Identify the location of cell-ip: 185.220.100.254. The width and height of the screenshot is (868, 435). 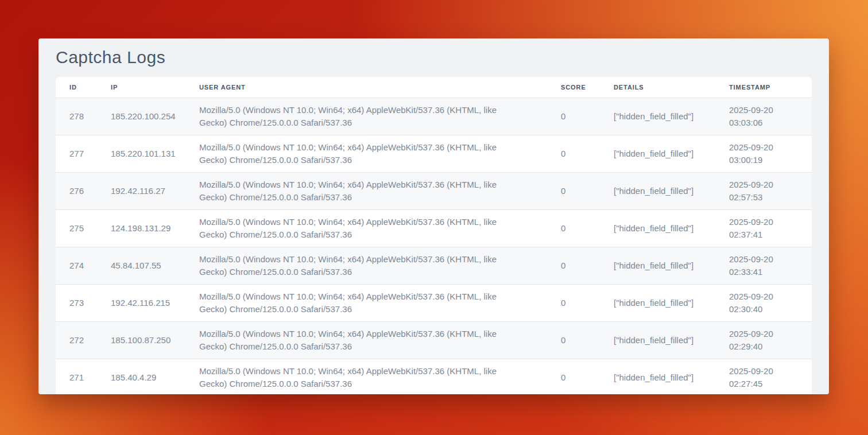
(141, 116).